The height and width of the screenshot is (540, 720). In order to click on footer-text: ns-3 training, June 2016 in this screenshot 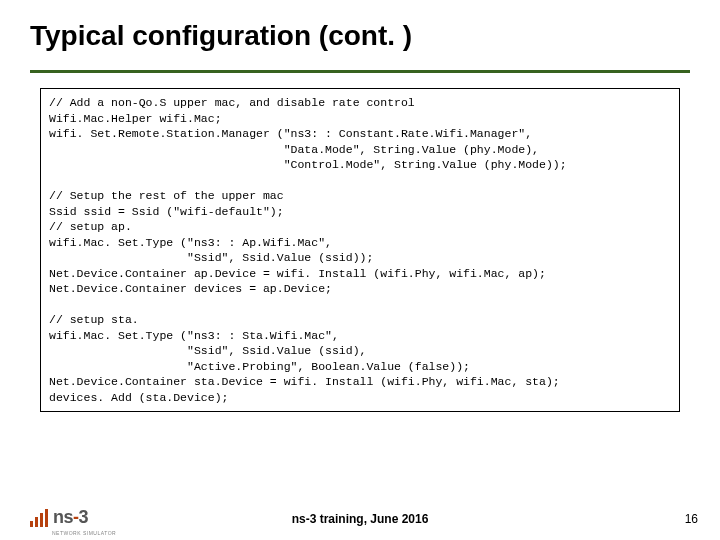, I will do `click(360, 519)`.